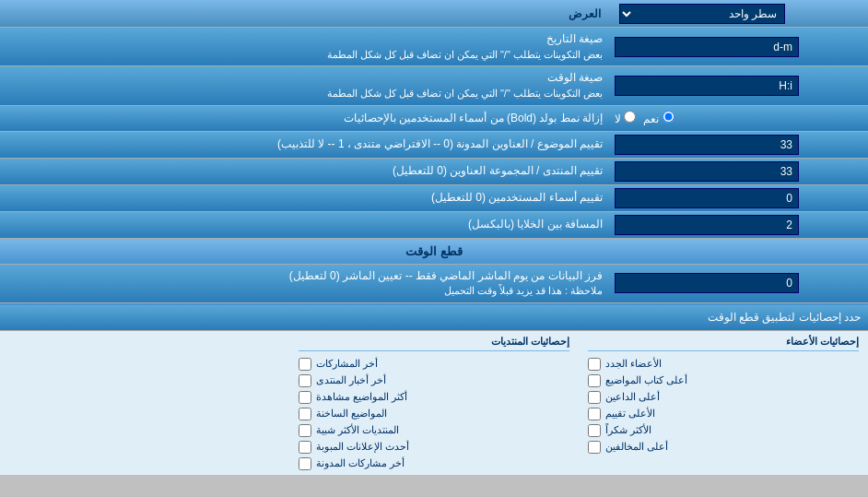 This screenshot has width=868, height=497. I want to click on similar-forums-checkbox, so click(305, 431).